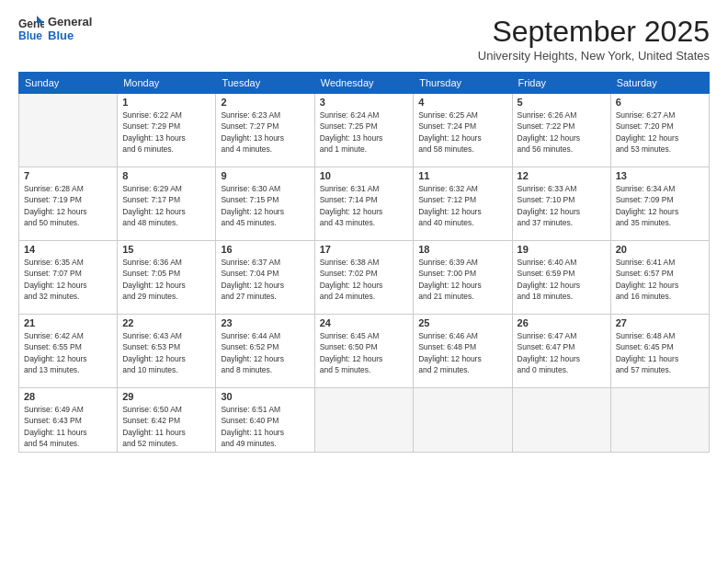 The height and width of the screenshot is (563, 728). What do you see at coordinates (265, 131) in the screenshot?
I see `calendar-cell: 2Sunrise: 6:23 AM Sunset: 7:27 PM Daylig…` at bounding box center [265, 131].